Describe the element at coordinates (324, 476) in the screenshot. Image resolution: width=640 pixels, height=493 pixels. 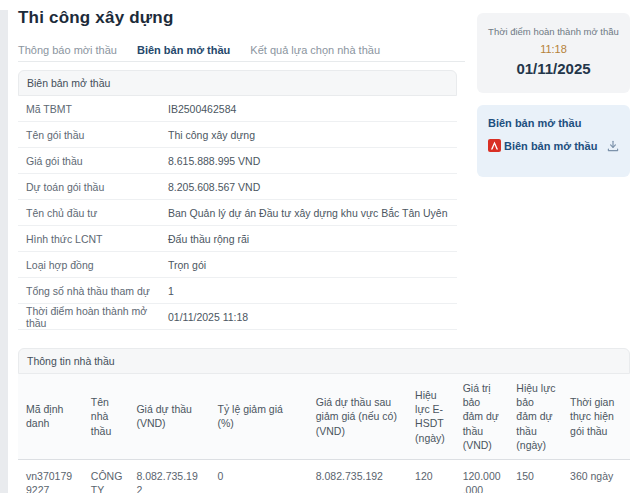
I see `contractor-table-row: vn3701799227 CÔNG TY TNHH MỘT THÀNH VIÊN…` at that location.